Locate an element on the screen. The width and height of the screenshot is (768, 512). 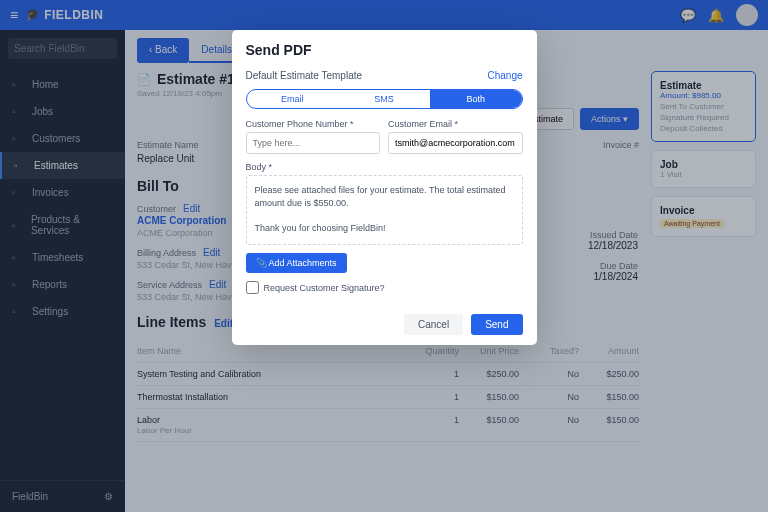
phone-label: Customer Phone Number * is located at coordinates (314, 124).